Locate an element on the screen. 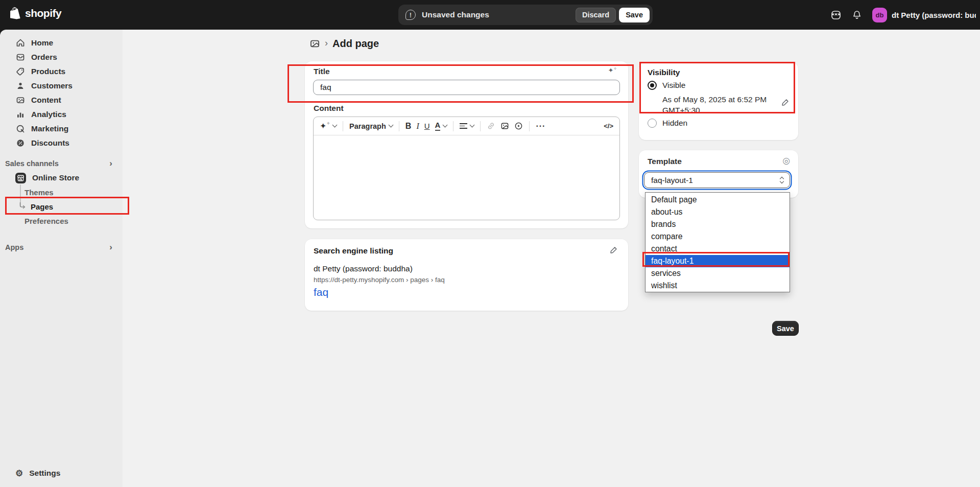 The width and height of the screenshot is (980, 487). dropdown-option-brands: brands is located at coordinates (718, 224).